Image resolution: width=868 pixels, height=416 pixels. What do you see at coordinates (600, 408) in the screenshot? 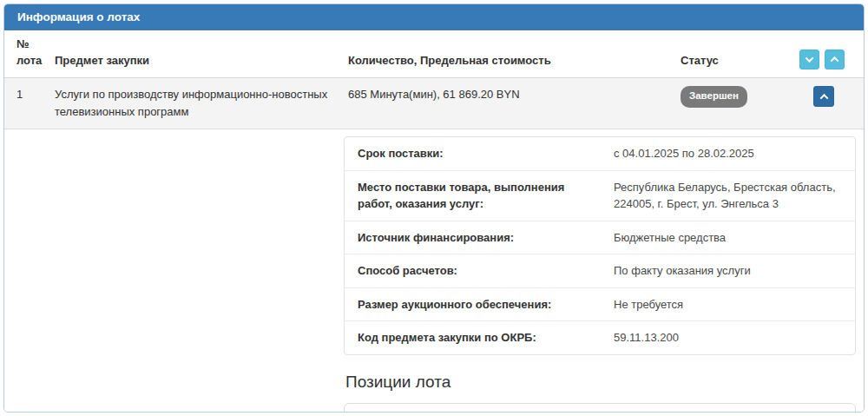
I see `lot-position-item: Позиция № 2025-200020300-24: Телевизионн…` at bounding box center [600, 408].